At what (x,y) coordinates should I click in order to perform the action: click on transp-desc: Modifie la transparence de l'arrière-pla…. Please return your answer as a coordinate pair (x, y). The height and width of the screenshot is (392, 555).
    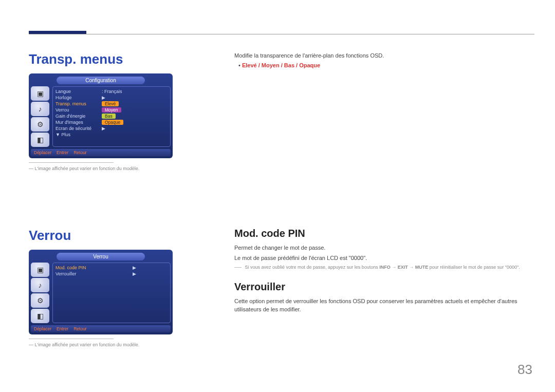
    Looking at the image, I should click on (383, 55).